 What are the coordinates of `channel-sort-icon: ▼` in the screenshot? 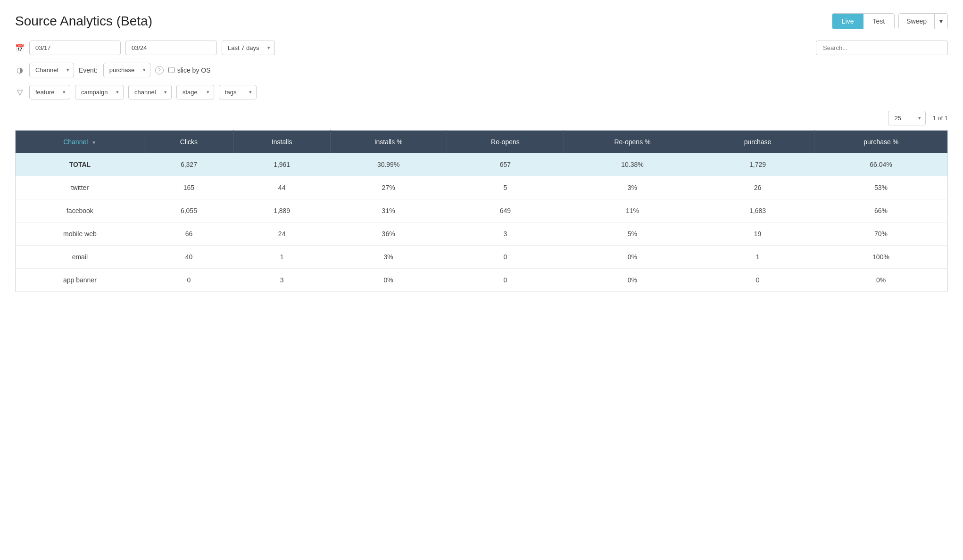 It's located at (94, 142).